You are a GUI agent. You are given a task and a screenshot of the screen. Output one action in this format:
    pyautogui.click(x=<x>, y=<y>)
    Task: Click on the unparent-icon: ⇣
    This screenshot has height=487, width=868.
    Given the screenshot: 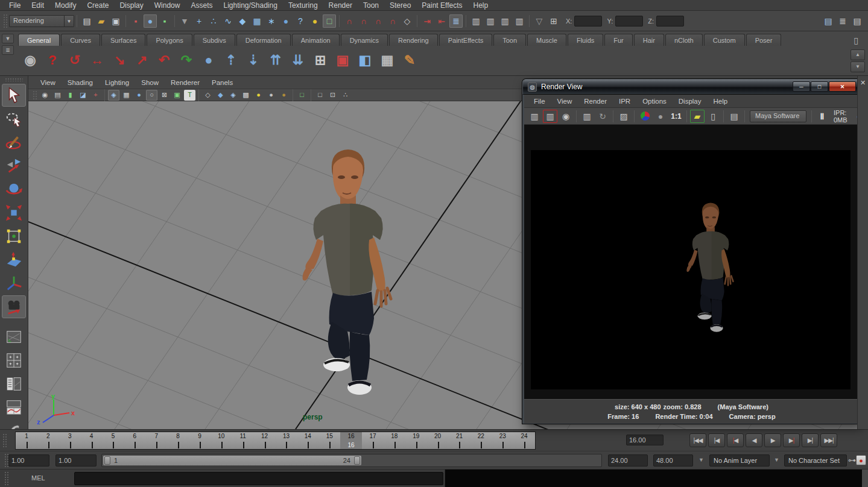 What is the action you would take?
    pyautogui.click(x=253, y=60)
    